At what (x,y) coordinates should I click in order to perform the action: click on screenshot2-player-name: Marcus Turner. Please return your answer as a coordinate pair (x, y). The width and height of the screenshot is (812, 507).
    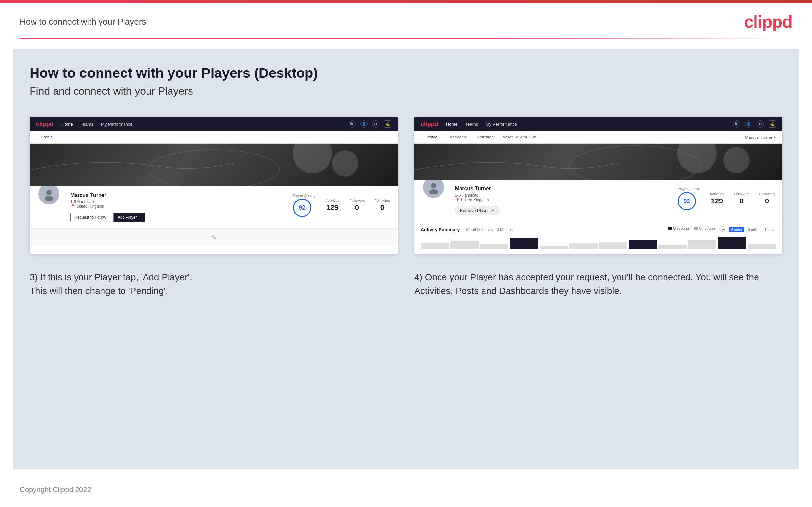
    Looking at the image, I should click on (561, 189).